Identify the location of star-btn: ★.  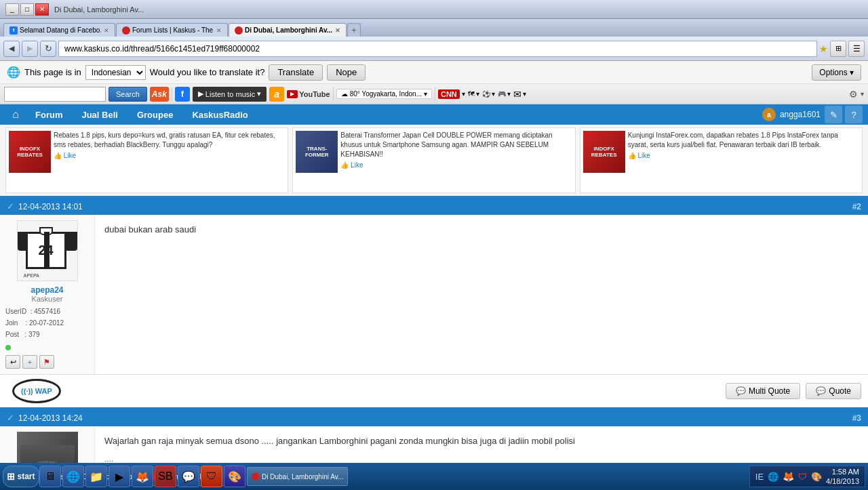
(823, 49).